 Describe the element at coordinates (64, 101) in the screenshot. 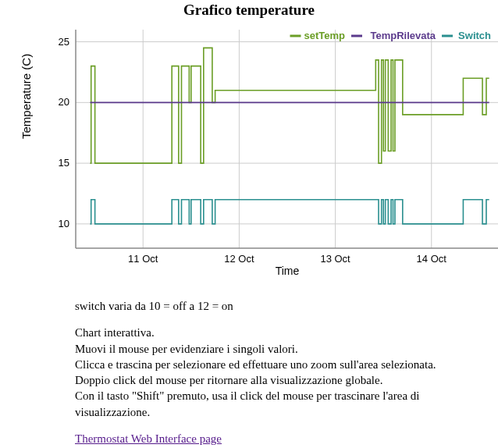

I see `svg-text: 20` at that location.